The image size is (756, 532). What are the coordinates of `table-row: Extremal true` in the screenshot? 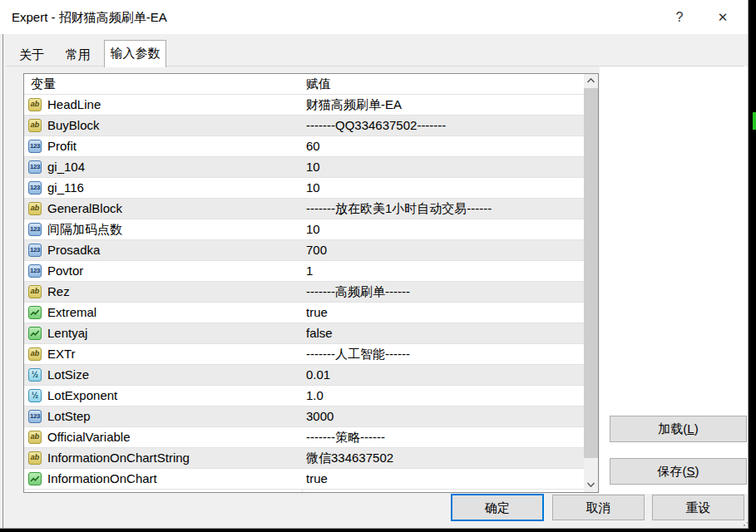 It's located at (304, 313).